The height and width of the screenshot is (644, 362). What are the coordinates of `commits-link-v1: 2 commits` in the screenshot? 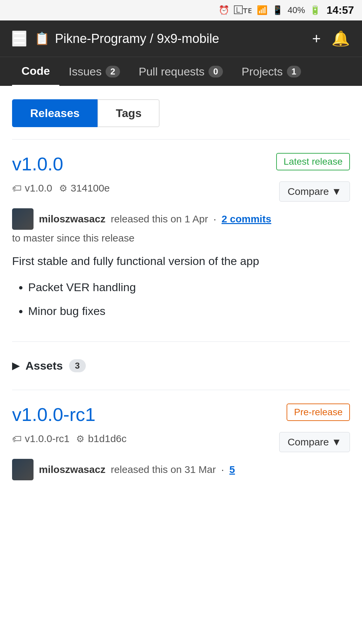 It's located at (246, 219).